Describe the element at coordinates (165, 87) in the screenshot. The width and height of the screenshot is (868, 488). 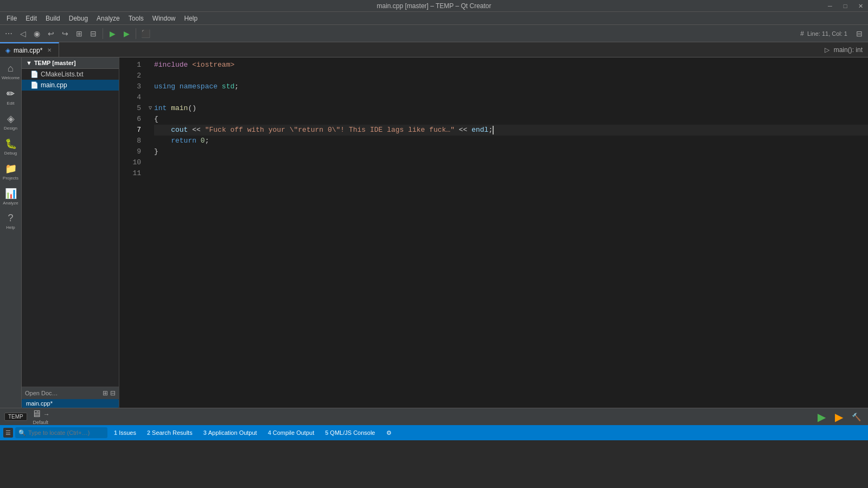
I see `using-kw: using` at that location.